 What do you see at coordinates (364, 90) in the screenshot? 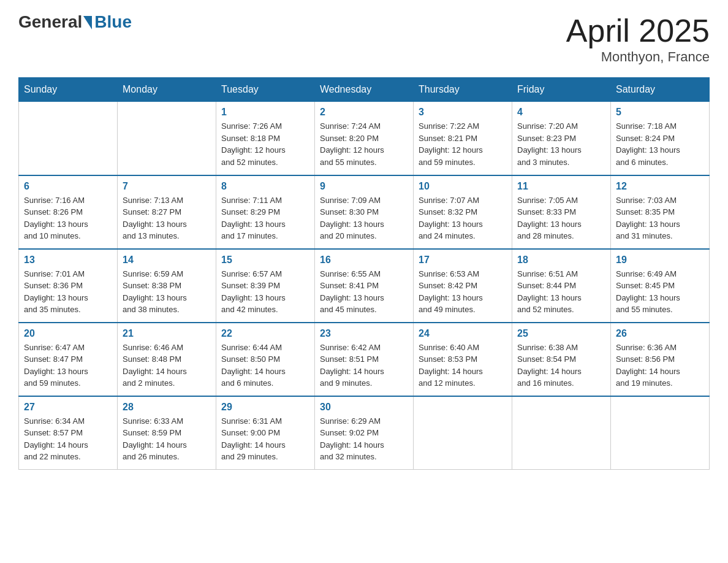
I see `weekday-row: Sunday Monday Tuesday Wednesday Thursday…` at bounding box center [364, 90].